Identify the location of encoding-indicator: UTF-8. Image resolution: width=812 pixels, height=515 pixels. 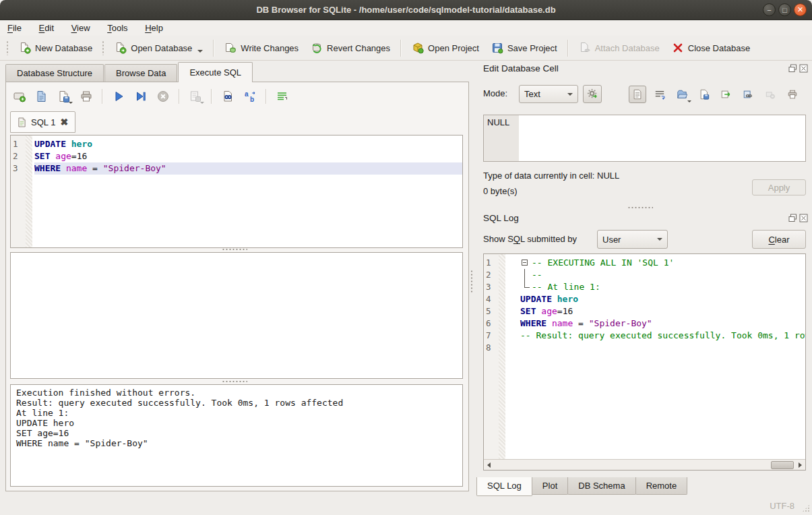
(782, 506).